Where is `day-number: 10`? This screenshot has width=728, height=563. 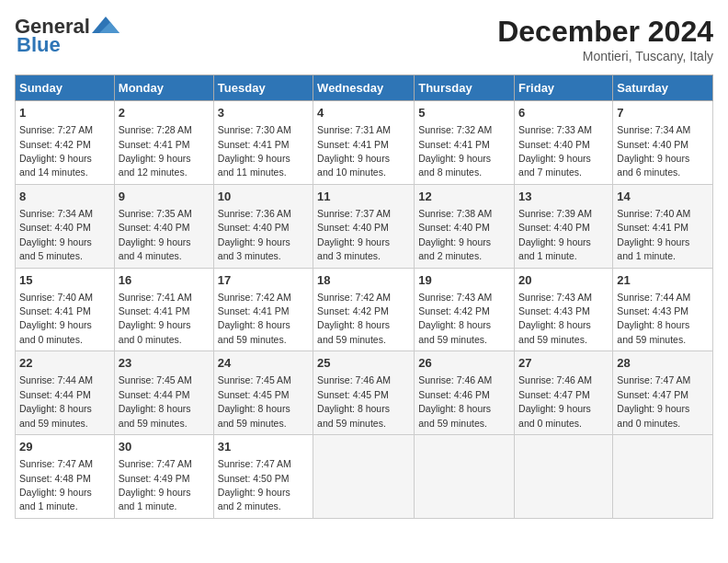 day-number: 10 is located at coordinates (263, 197).